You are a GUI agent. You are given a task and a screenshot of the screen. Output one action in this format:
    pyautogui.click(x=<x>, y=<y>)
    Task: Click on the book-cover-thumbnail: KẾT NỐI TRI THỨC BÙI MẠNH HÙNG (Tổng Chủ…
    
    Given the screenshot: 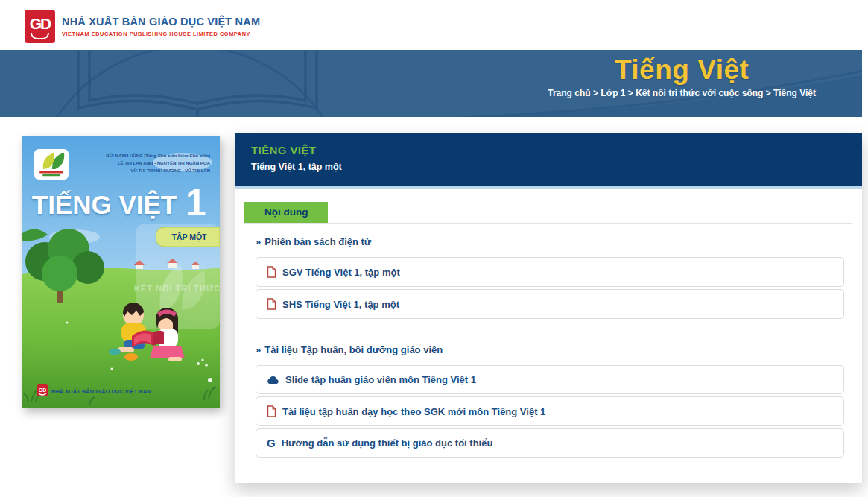 What is the action you would take?
    pyautogui.click(x=121, y=273)
    